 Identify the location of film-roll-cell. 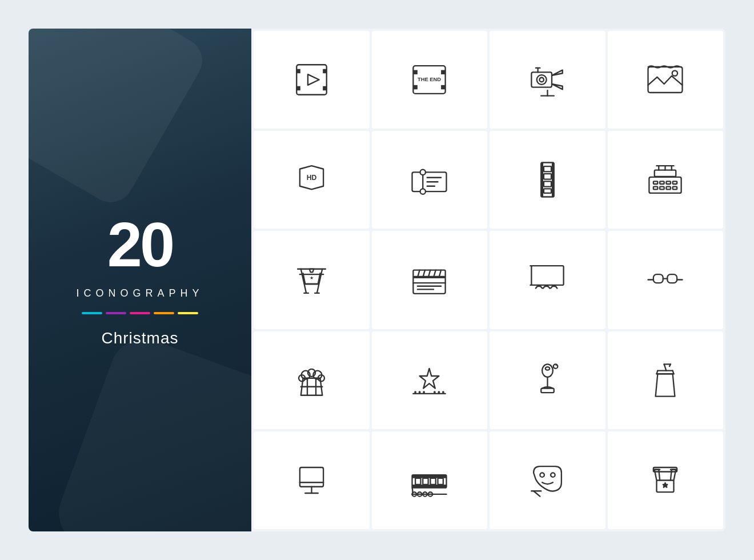
(430, 480).